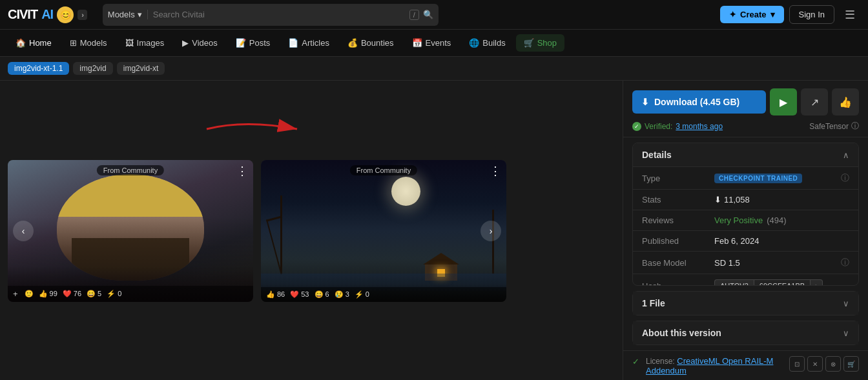 The width and height of the screenshot is (868, 380). Describe the element at coordinates (737, 200) in the screenshot. I see `stats-downloads: 11,058` at that location.